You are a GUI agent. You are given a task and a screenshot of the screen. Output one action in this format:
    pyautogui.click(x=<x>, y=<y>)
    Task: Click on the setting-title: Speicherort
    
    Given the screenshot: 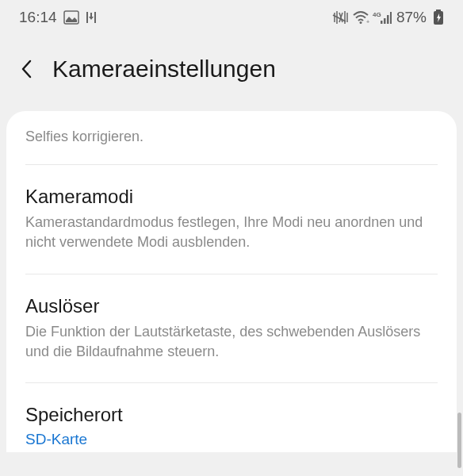 What is the action you would take?
    pyautogui.click(x=232, y=415)
    